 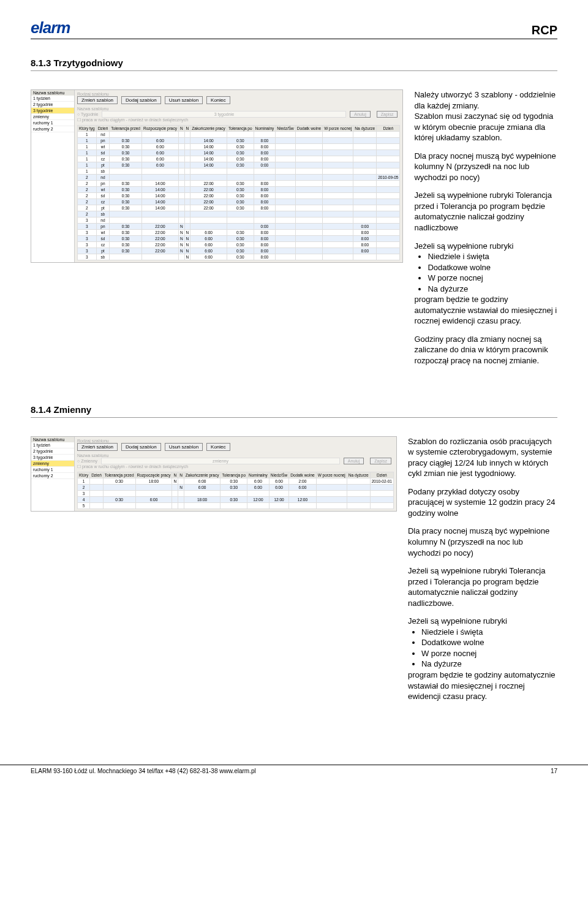 I want to click on col-header: Dzień, so click(x=388, y=129).